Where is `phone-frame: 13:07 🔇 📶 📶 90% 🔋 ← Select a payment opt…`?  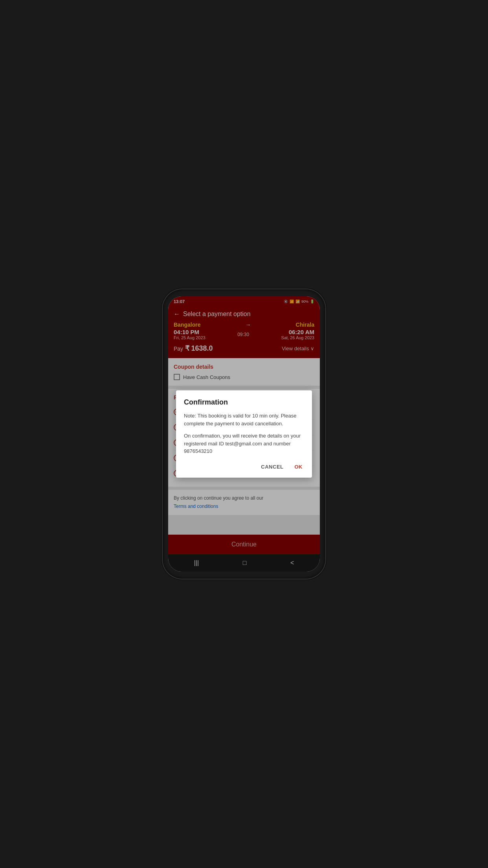 phone-frame: 13:07 🔇 📶 📶 90% 🔋 ← Select a payment opt… is located at coordinates (244, 434).